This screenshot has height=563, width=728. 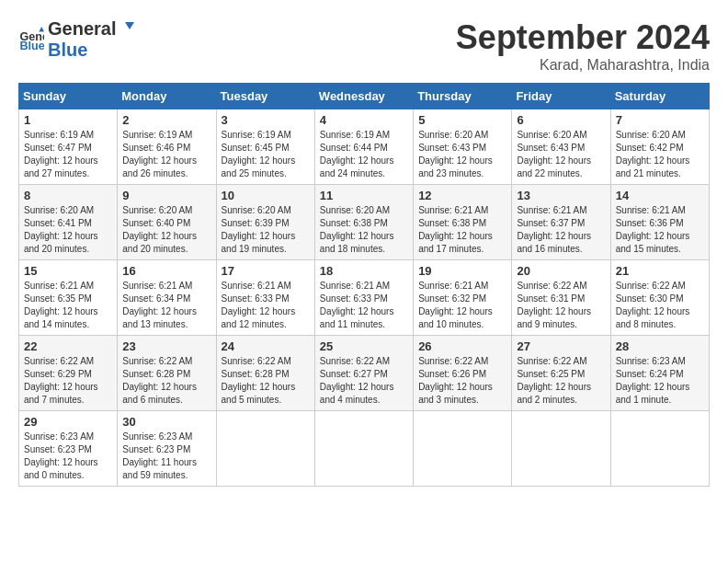 What do you see at coordinates (357, 318) in the screenshot?
I see `daylight-text: Daylight: 12 hours and 11 minutes.` at bounding box center [357, 318].